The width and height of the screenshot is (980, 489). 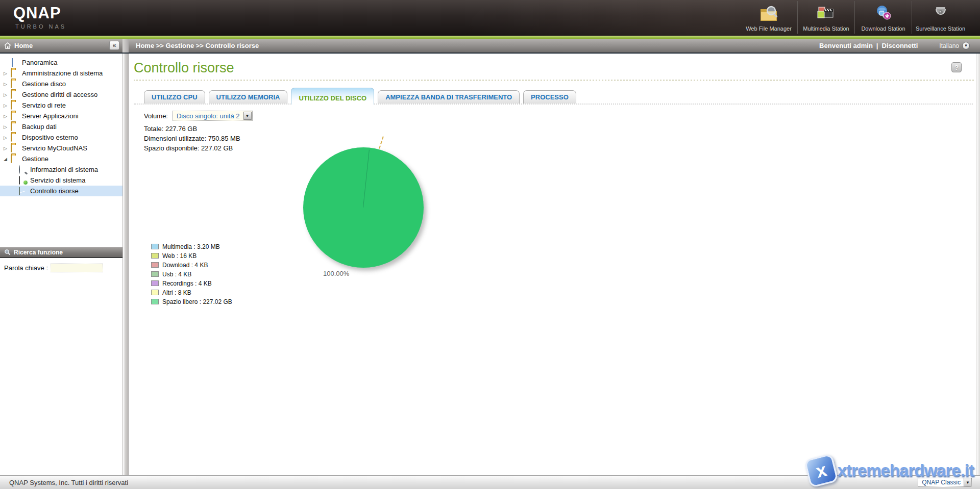 I want to click on sidebar-item-informazioni-di-sistema: Informazioni di sistema, so click(x=61, y=169).